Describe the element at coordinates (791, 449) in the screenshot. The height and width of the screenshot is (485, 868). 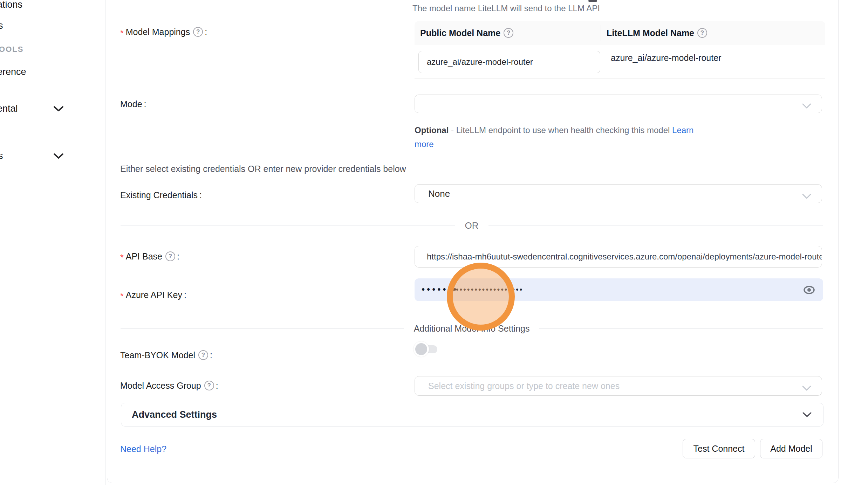
I see `add-model-button: Add Model` at that location.